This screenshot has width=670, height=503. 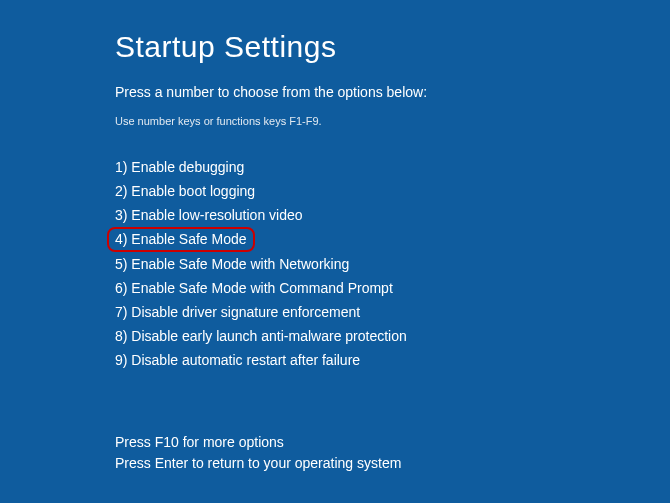 I want to click on option-low-res-video: 3) Enable low-resolution video, so click(x=209, y=216).